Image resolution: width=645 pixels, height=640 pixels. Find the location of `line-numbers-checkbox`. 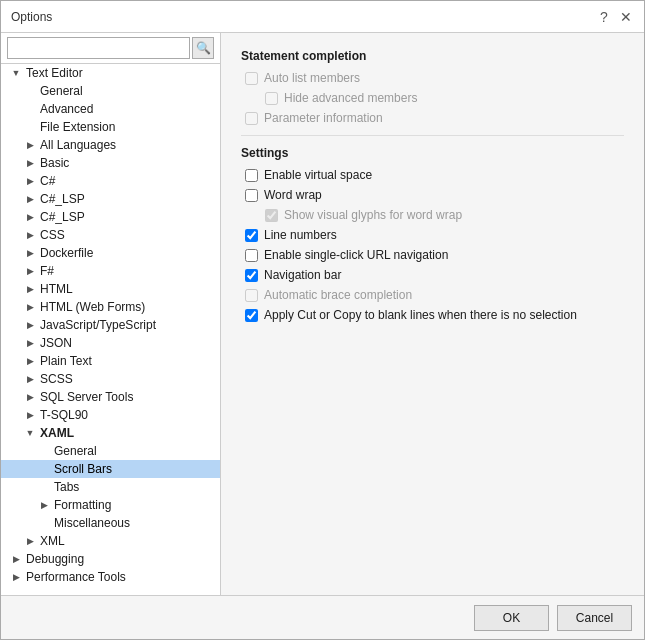

line-numbers-checkbox is located at coordinates (252, 236).